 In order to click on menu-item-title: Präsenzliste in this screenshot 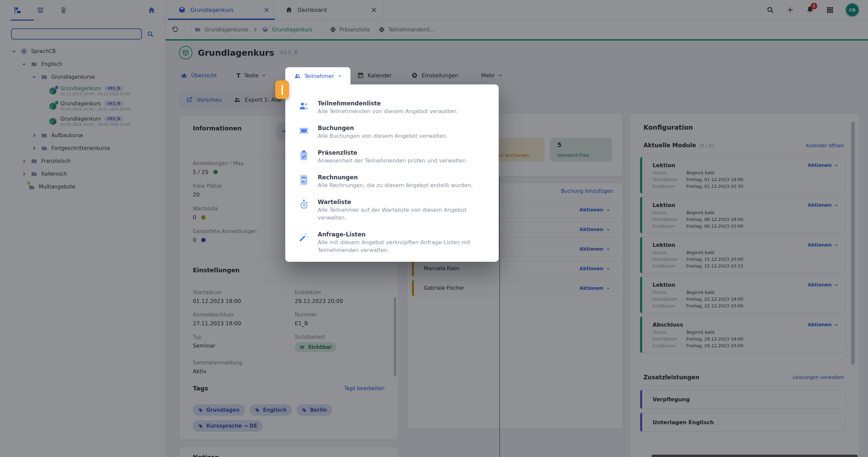, I will do `click(393, 153)`.